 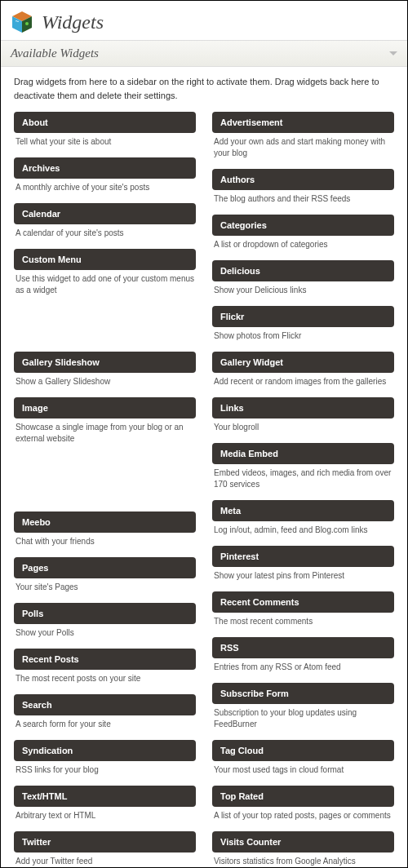 What do you see at coordinates (304, 372) in the screenshot?
I see `widget-item: Gallery WidgetAdd recent or random image…` at bounding box center [304, 372].